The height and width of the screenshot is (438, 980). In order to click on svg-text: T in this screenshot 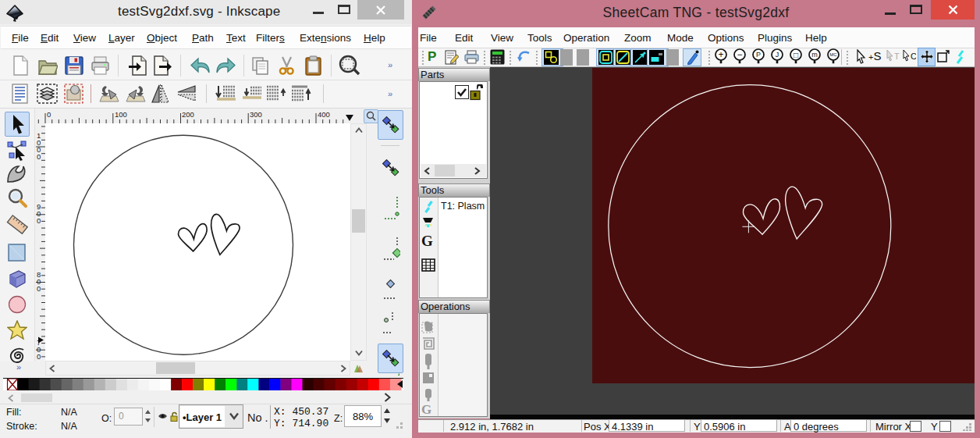, I will do `click(897, 56)`.